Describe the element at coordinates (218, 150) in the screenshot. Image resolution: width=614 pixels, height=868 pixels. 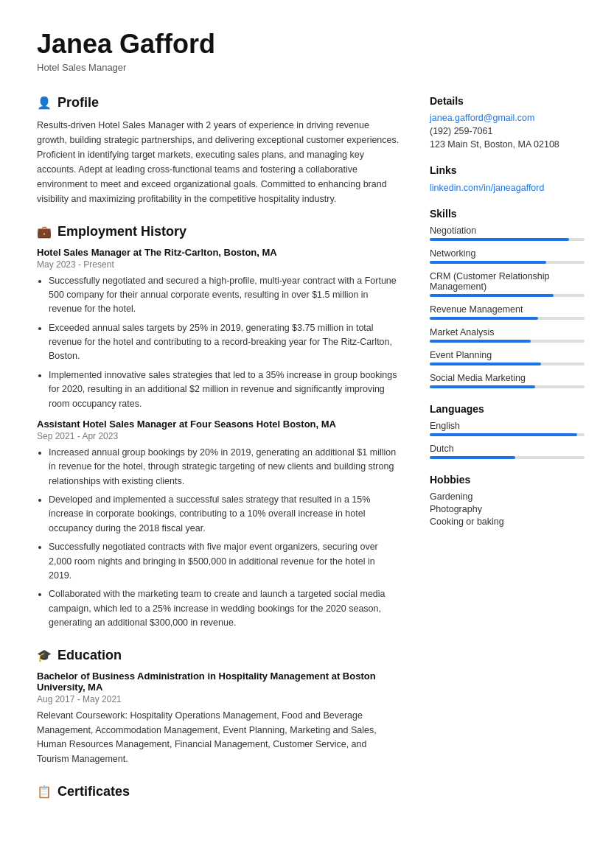
I see `profile-section: 👤 Profile Results-driven Hotel Sales Man…` at that location.